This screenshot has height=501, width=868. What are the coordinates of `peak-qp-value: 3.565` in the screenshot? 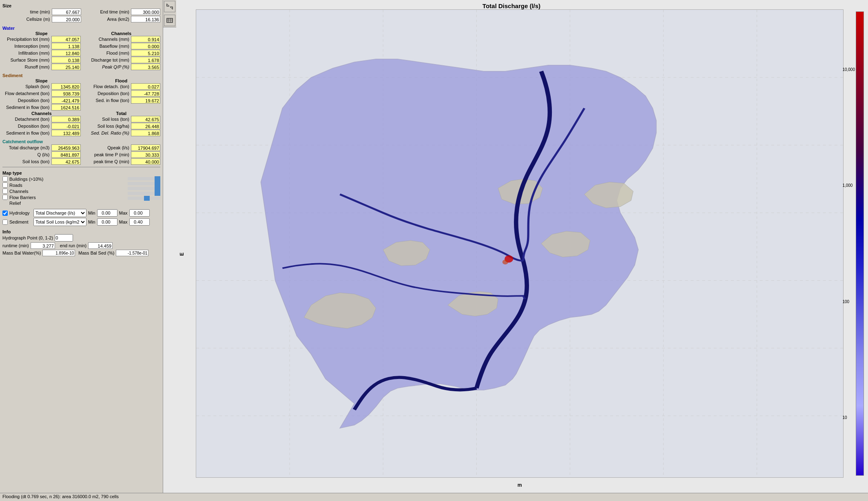 It's located at (146, 67).